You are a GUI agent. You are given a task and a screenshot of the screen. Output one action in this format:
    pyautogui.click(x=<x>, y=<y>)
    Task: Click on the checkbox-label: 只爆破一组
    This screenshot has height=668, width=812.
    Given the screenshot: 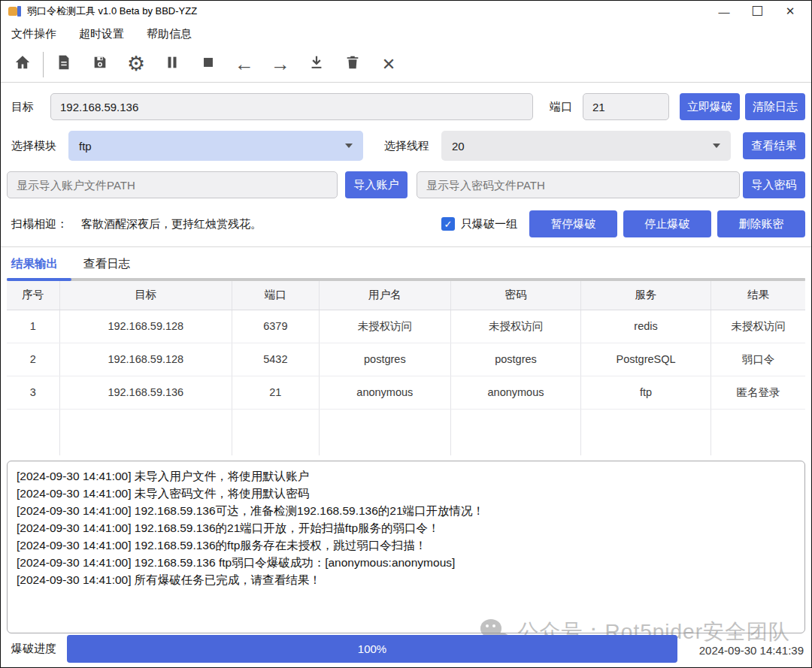 What is the action you would take?
    pyautogui.click(x=489, y=224)
    